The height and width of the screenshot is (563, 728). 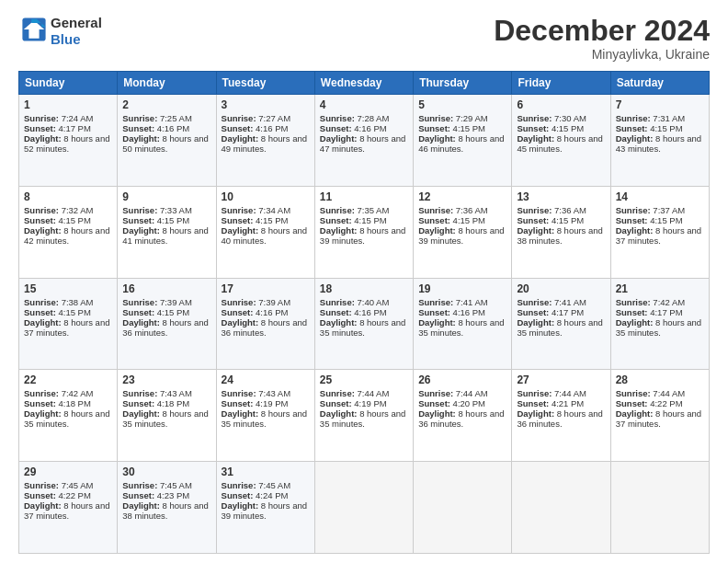 What do you see at coordinates (660, 83) in the screenshot?
I see `col-saturday: Saturday` at bounding box center [660, 83].